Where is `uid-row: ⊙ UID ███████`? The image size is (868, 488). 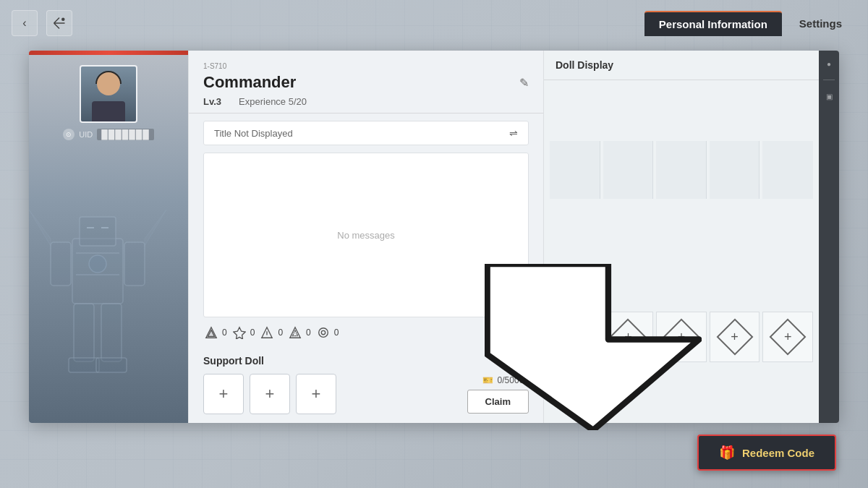
uid-row: ⊙ UID ███████ is located at coordinates (109, 134).